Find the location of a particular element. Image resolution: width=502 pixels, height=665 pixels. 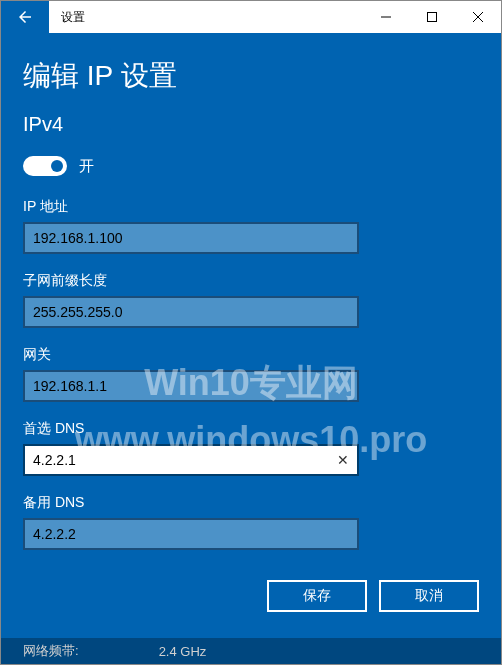

subnet-label: 子网前缀长度 is located at coordinates (251, 281).